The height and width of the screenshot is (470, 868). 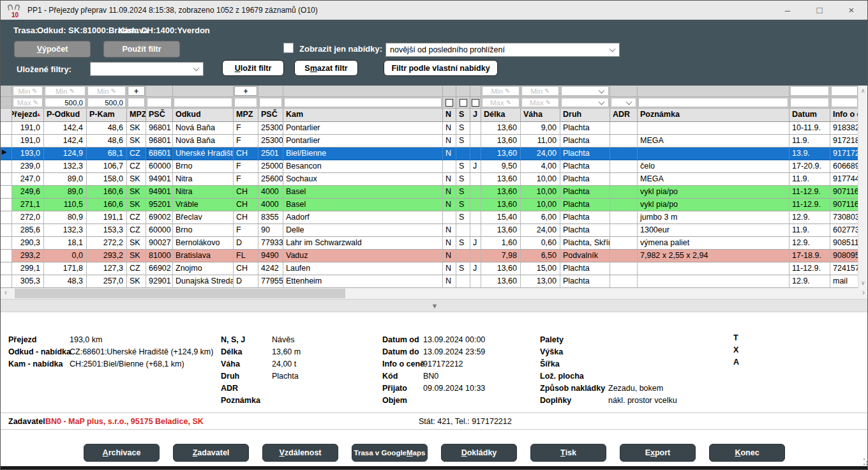 What do you see at coordinates (271, 218) in the screenshot?
I see `cell-psc2: 8355` at bounding box center [271, 218].